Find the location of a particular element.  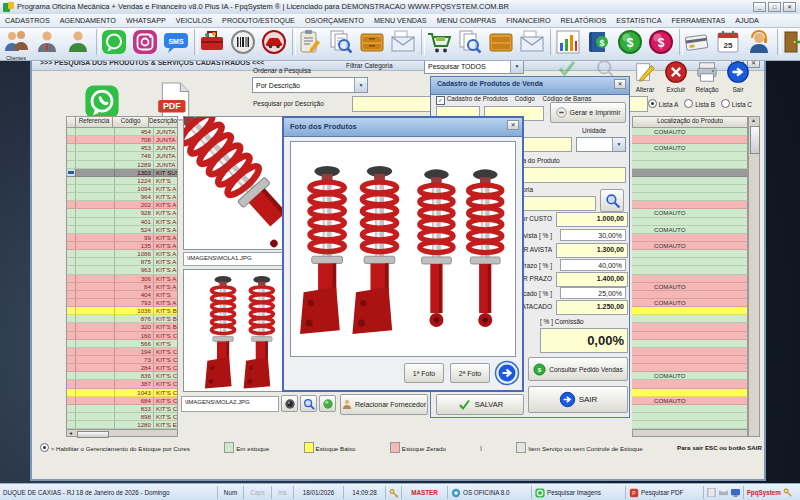

v-scroll-thumb is located at coordinates (755, 140).